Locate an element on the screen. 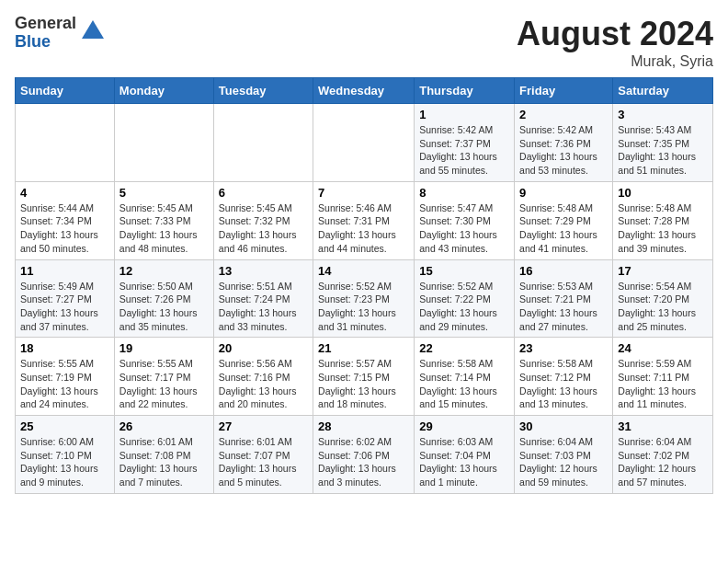 Image resolution: width=728 pixels, height=563 pixels. day-number: 21 is located at coordinates (364, 348).